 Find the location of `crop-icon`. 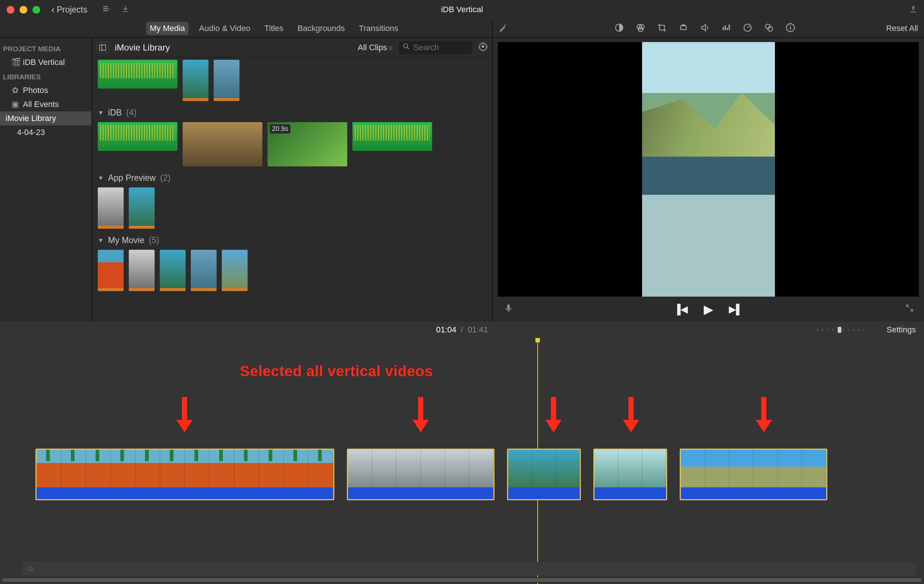

crop-icon is located at coordinates (662, 28).